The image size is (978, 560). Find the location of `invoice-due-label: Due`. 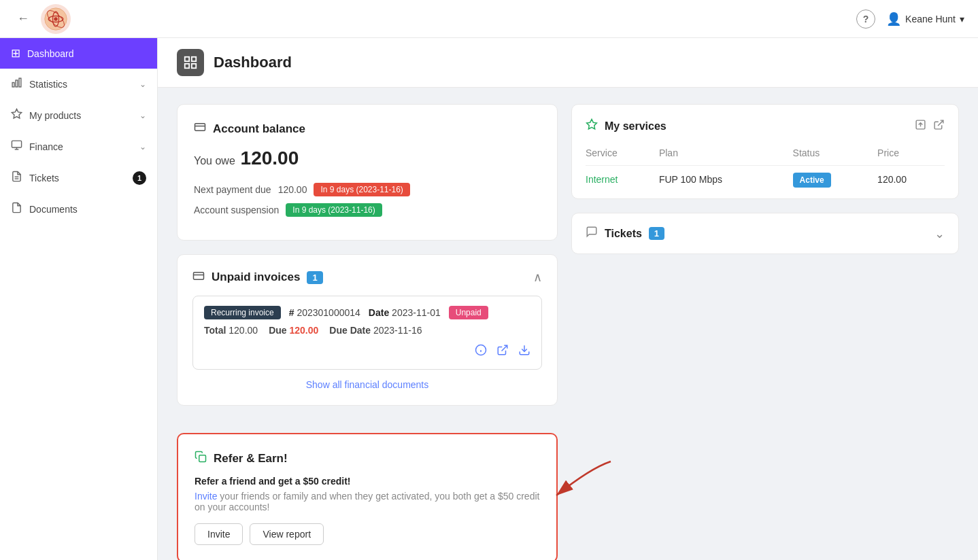

invoice-due-label: Due is located at coordinates (277, 330).